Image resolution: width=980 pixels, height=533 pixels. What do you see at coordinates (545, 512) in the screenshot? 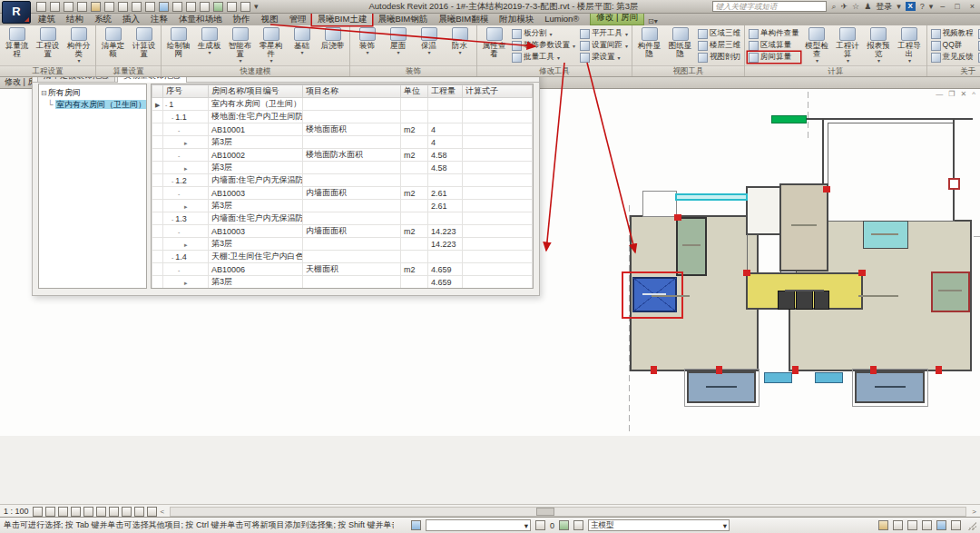
I see `scrollbar-thumb` at bounding box center [545, 512].